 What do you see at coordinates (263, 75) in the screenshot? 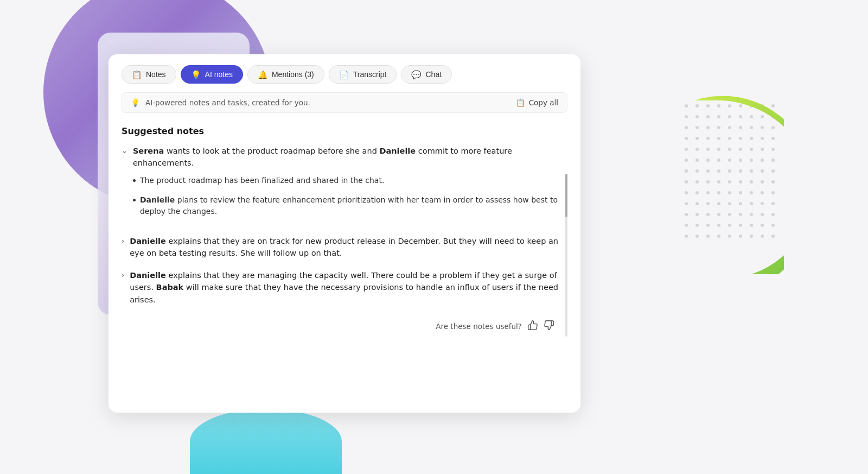
I see `mentions-tab-icon: 🔔` at bounding box center [263, 75].